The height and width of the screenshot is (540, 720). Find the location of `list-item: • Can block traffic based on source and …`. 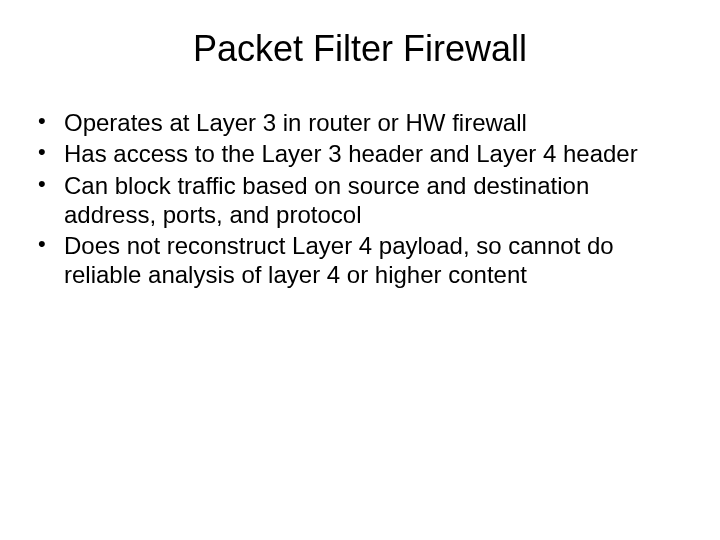

list-item: • Can block traffic based on source and … is located at coordinates (360, 200).